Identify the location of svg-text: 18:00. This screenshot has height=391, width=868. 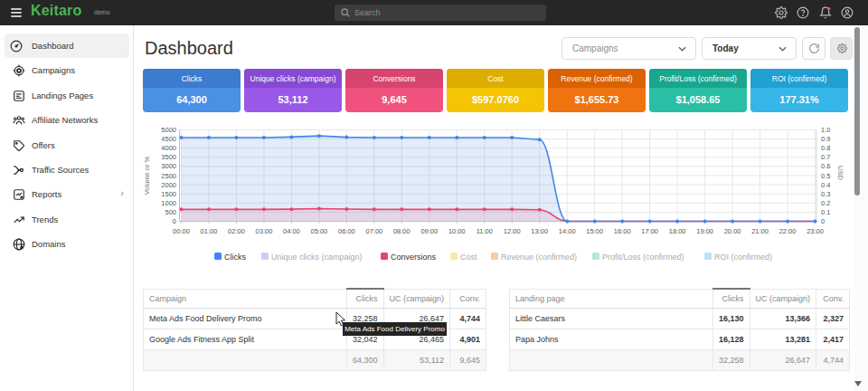
(678, 232).